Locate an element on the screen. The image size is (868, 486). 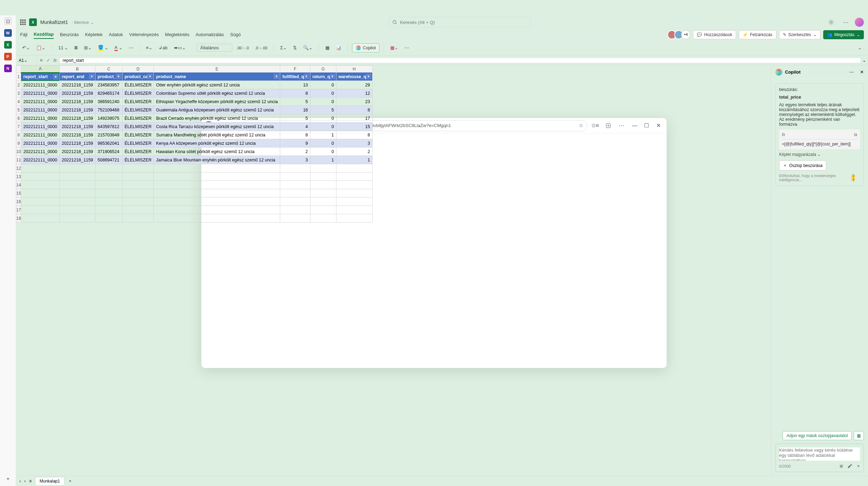
cell: Sumatra Mandheling sötét pörkölt egész s… is located at coordinates (241, 135).